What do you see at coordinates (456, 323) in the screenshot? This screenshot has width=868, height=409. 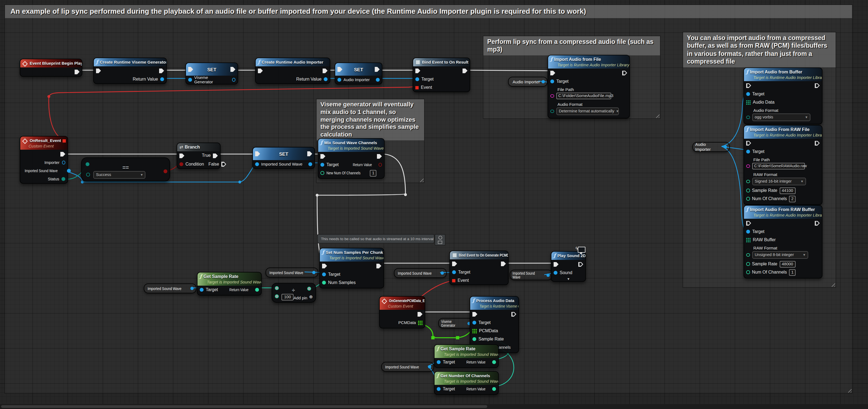 I see `variable-pill-viseme-generator: Viseme Generator` at bounding box center [456, 323].